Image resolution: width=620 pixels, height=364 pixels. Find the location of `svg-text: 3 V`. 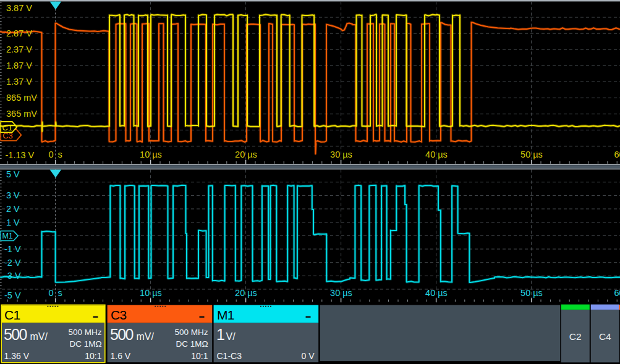

svg-text: 3 V is located at coordinates (13, 195).